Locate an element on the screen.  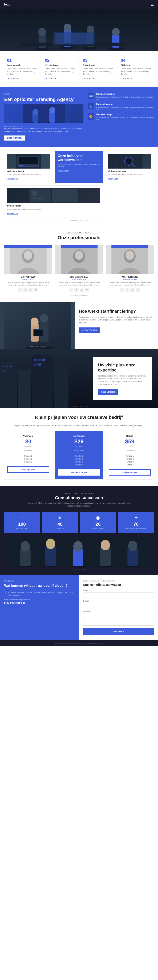
twitter-icon-2: t is located at coordinates (76, 290).